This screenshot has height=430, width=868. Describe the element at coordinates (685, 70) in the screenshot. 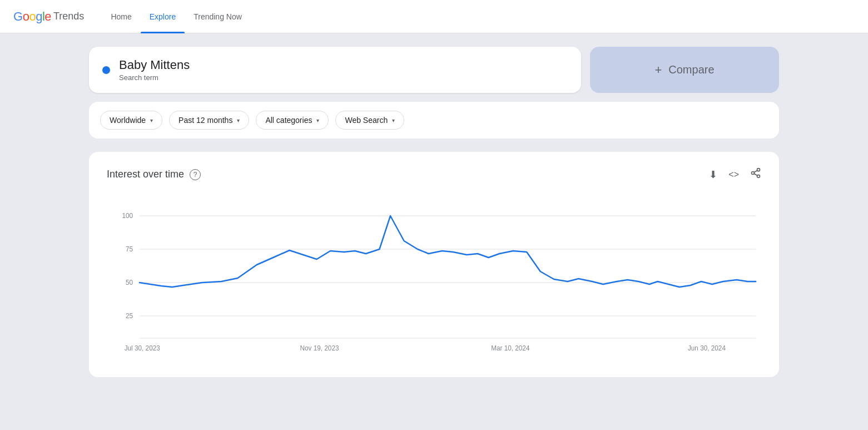

I see `compare-box: + Compare` at that location.